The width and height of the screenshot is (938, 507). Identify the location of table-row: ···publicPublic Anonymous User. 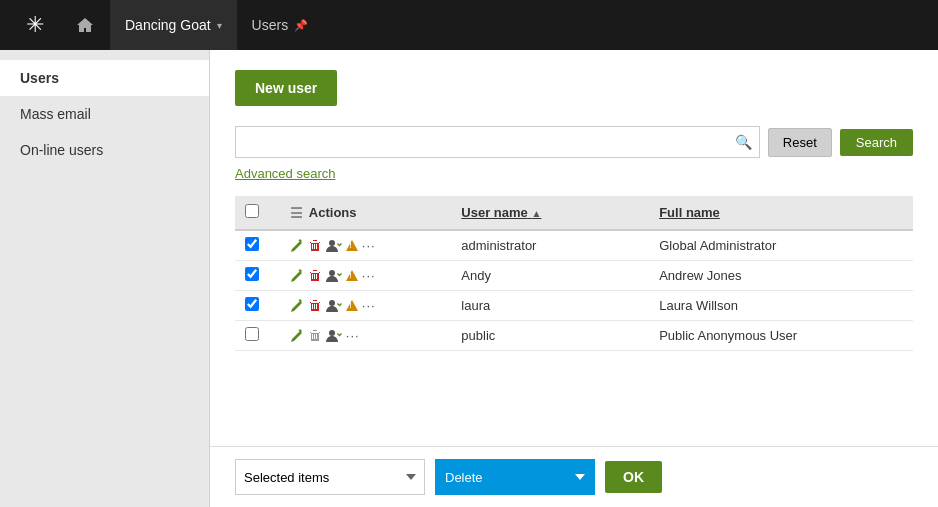
(574, 336).